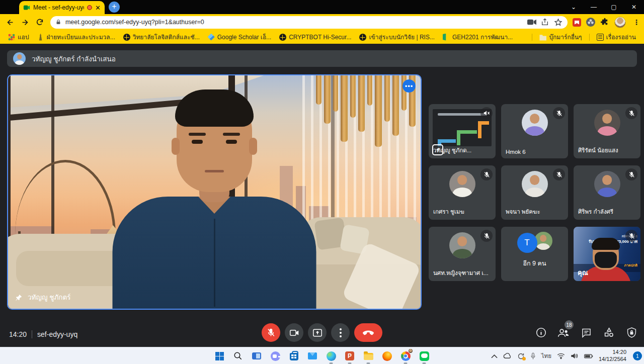 The width and height of the screenshot is (644, 364). What do you see at coordinates (320, 37) in the screenshot?
I see `bookmark-label: CRYPTBOT Hi-Secur...` at bounding box center [320, 37].